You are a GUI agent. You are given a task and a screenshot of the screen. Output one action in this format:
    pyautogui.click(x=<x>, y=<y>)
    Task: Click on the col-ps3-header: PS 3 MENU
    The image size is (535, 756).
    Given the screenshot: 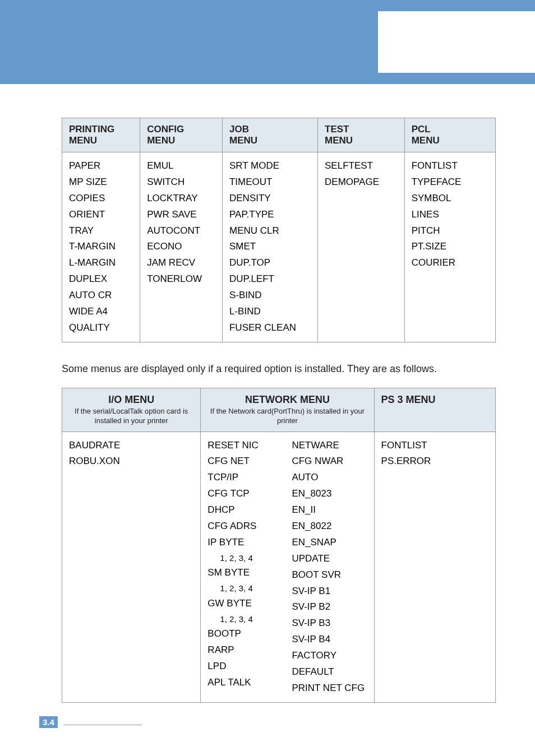 What is the action you would take?
    pyautogui.click(x=435, y=410)
    